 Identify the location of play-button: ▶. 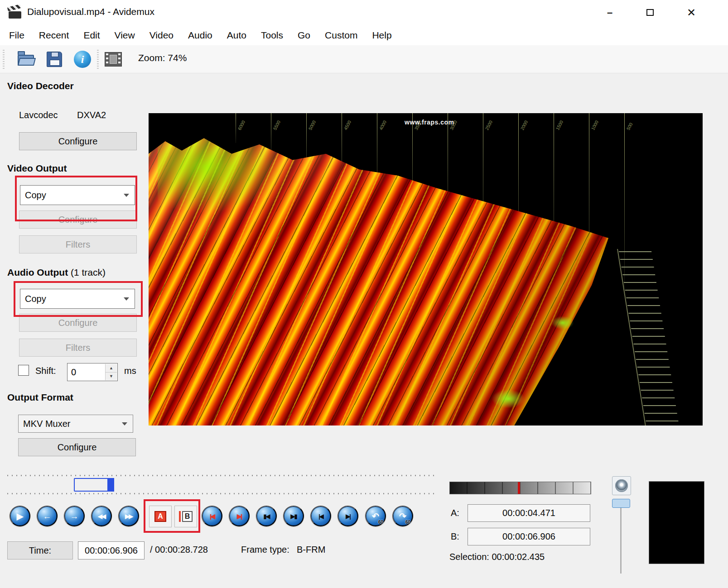
(20, 516).